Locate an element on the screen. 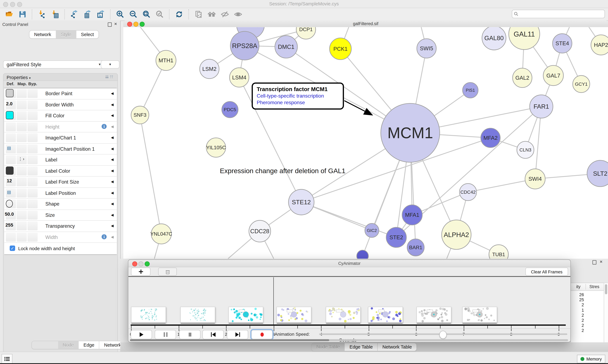 The width and height of the screenshot is (608, 364). property-row-height: Heighti◀ is located at coordinates (60, 127).